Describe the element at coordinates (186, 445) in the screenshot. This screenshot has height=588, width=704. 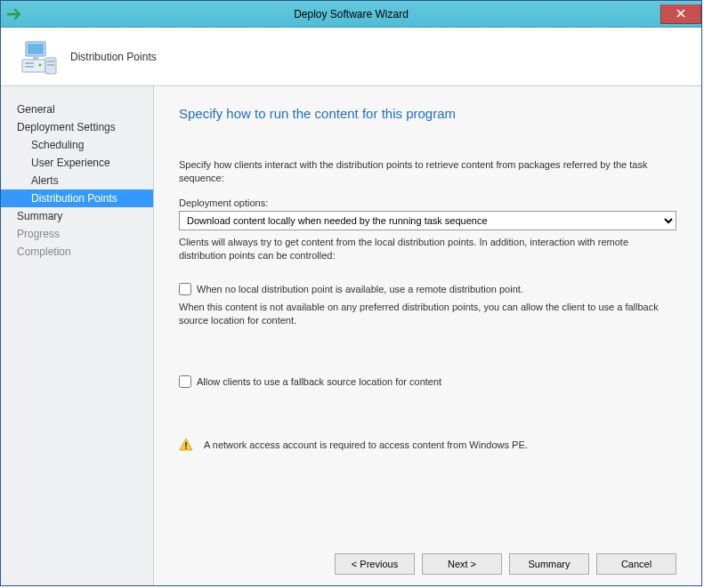
I see `warning-icon` at that location.